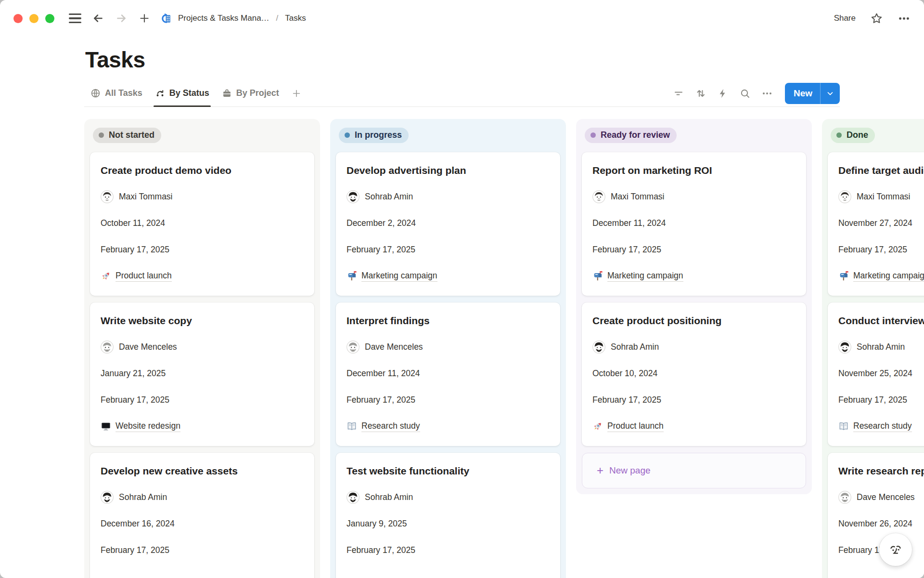  Describe the element at coordinates (767, 93) in the screenshot. I see `view-options-button` at that location.